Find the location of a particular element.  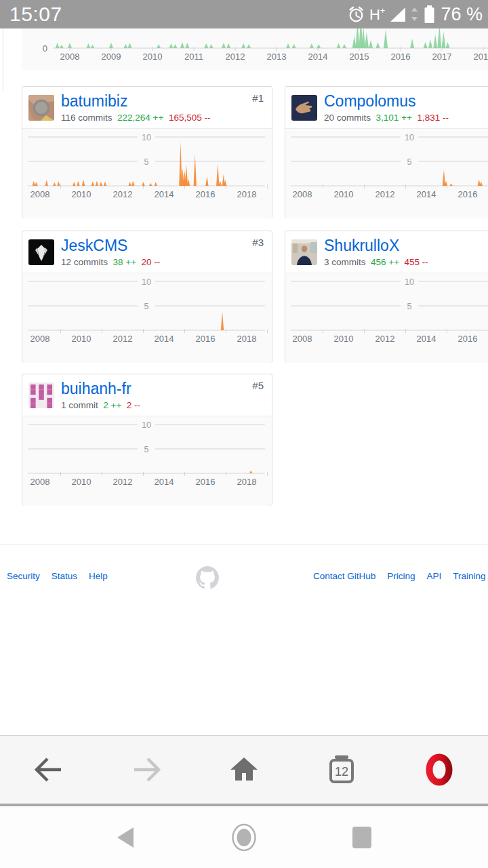

footer-link-status: Status is located at coordinates (64, 576).